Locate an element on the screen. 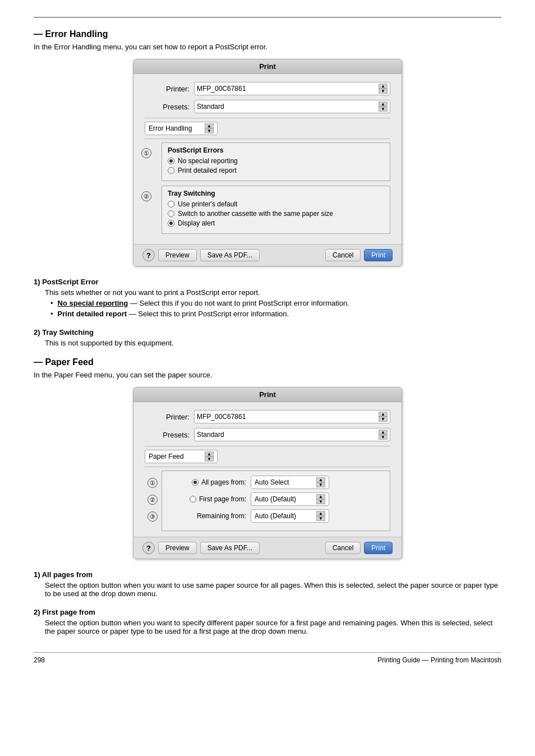 The image size is (535, 756). panel-row: Error Handling ▲ ▼ is located at coordinates (268, 128).